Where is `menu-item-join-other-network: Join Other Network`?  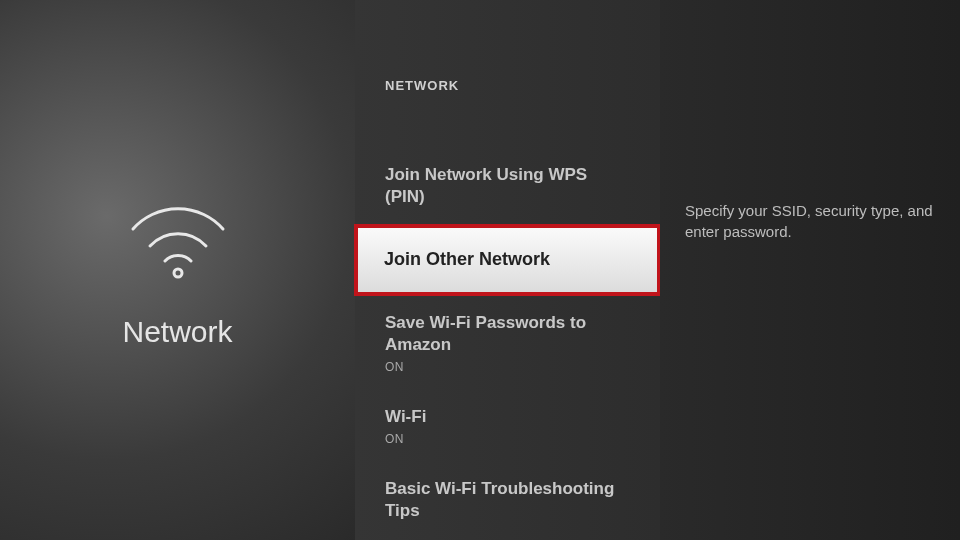
menu-item-join-other-network: Join Other Network is located at coordinates (508, 260).